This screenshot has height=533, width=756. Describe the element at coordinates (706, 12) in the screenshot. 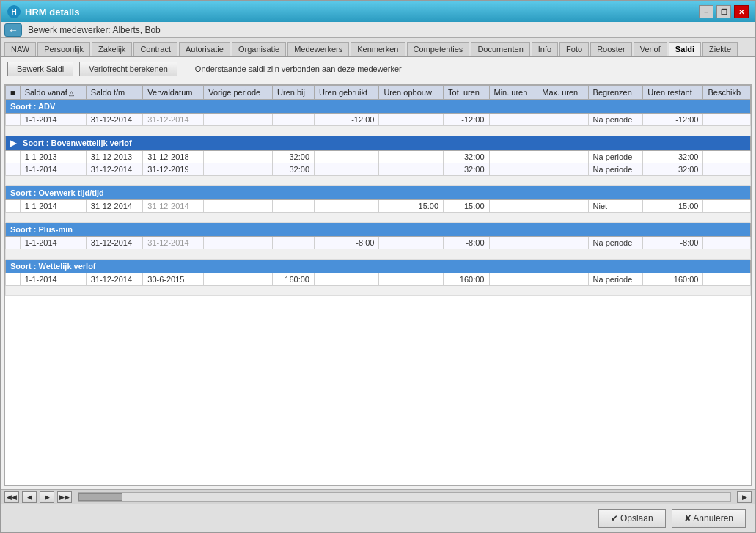

I see `minimize-button: –` at that location.